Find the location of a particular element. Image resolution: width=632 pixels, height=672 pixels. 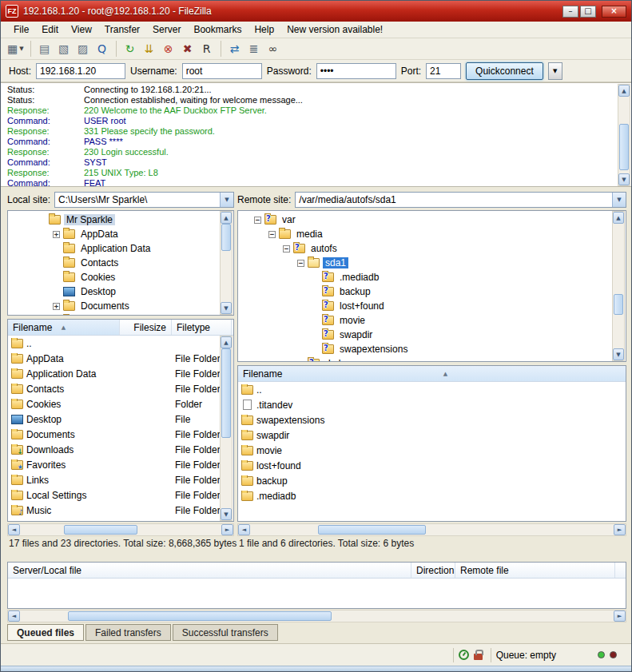

local-file-row: MusicFile Folder is located at coordinates (121, 510).